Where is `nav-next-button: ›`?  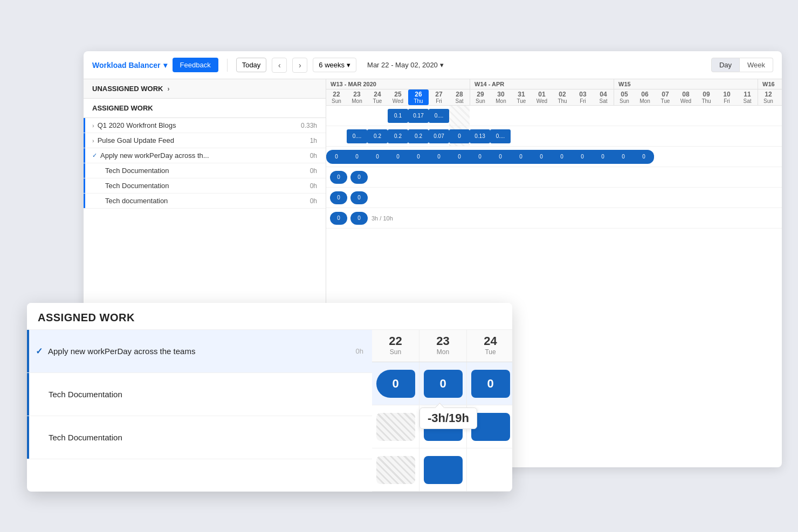 nav-next-button: › is located at coordinates (300, 65).